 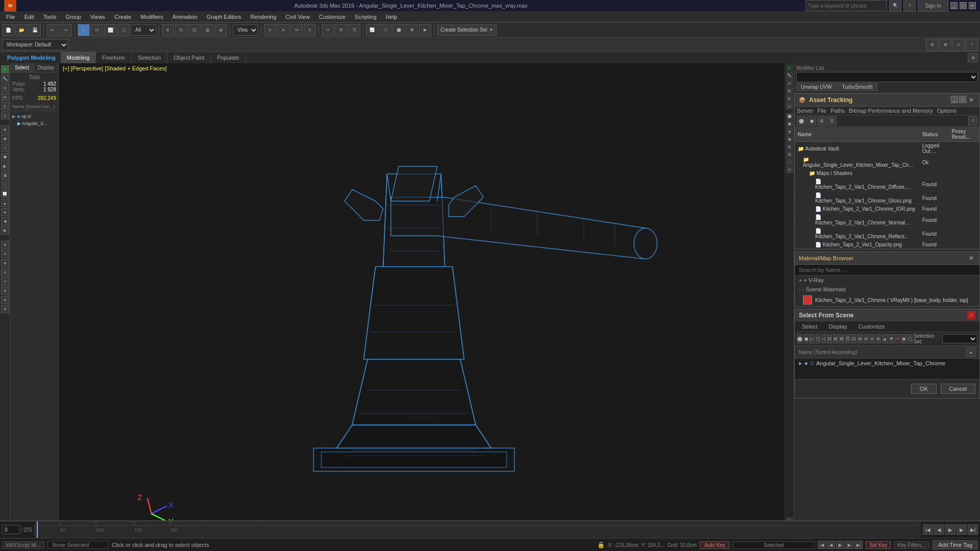 I want to click on sfs-tab-select: Select, so click(x=810, y=327).